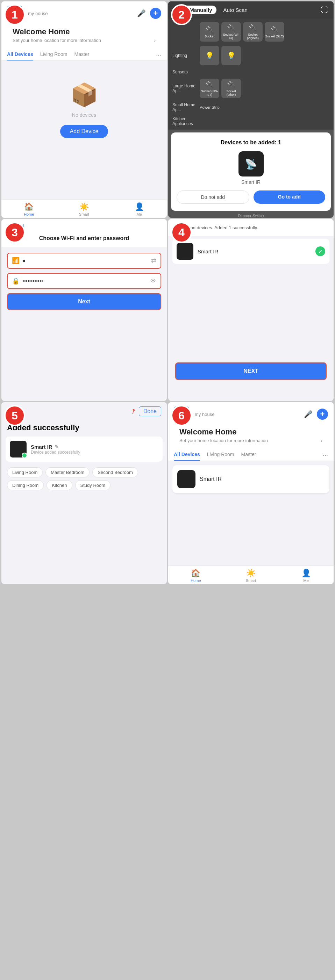  I want to click on password-value: ••••••••••••, so click(85, 281).